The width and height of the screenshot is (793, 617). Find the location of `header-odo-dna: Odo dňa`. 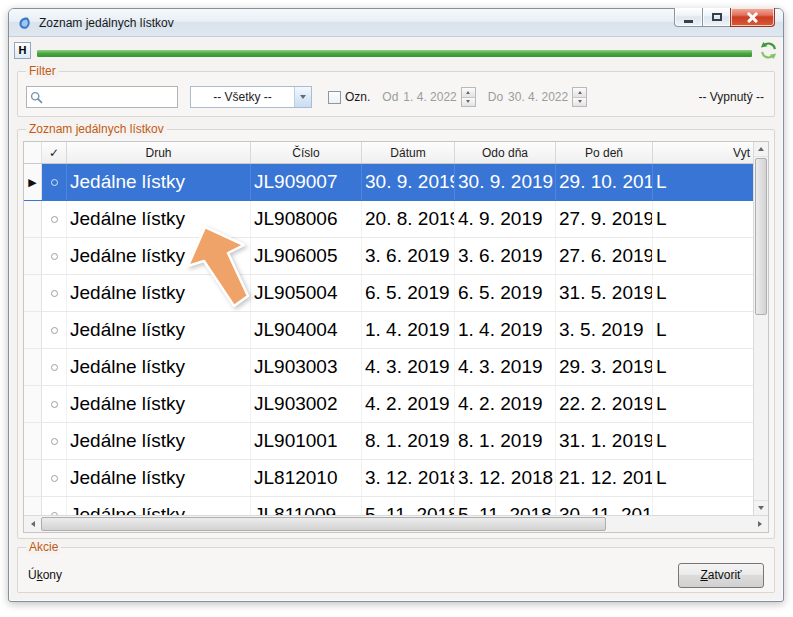

header-odo-dna: Odo dňa is located at coordinates (506, 152).